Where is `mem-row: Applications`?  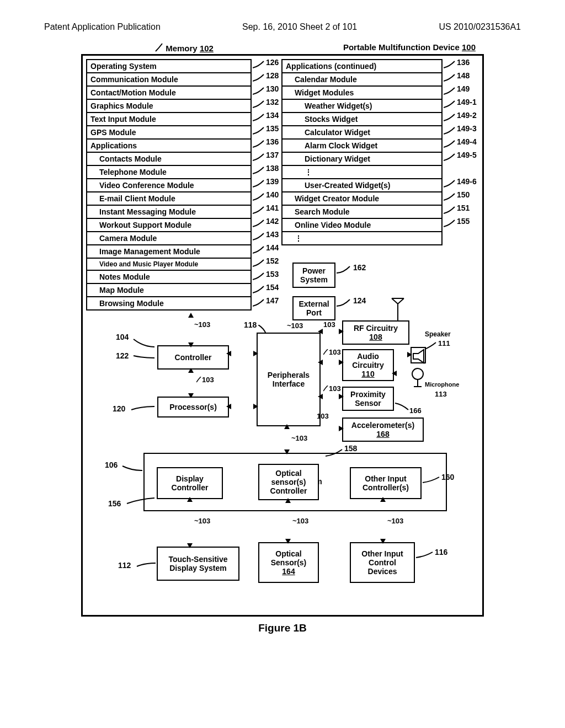 mem-row: Applications is located at coordinates (169, 146).